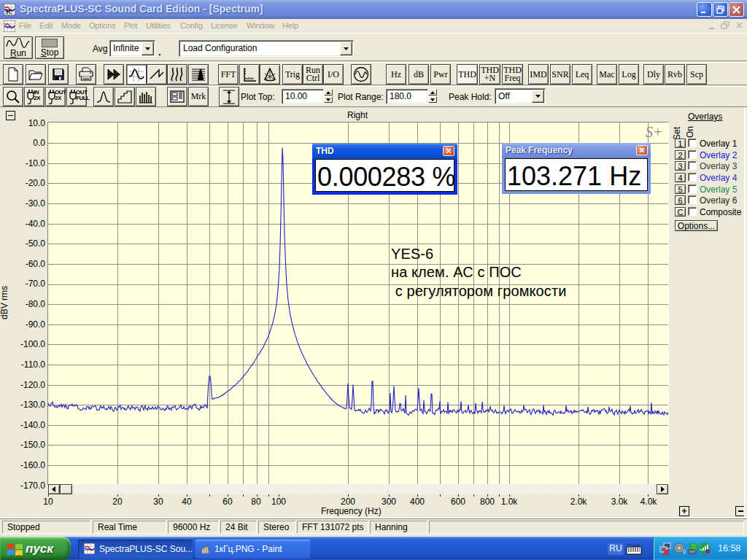 The width and height of the screenshot is (747, 560). Describe the element at coordinates (9, 12) in the screenshot. I see `svg-text: SC` at that location.